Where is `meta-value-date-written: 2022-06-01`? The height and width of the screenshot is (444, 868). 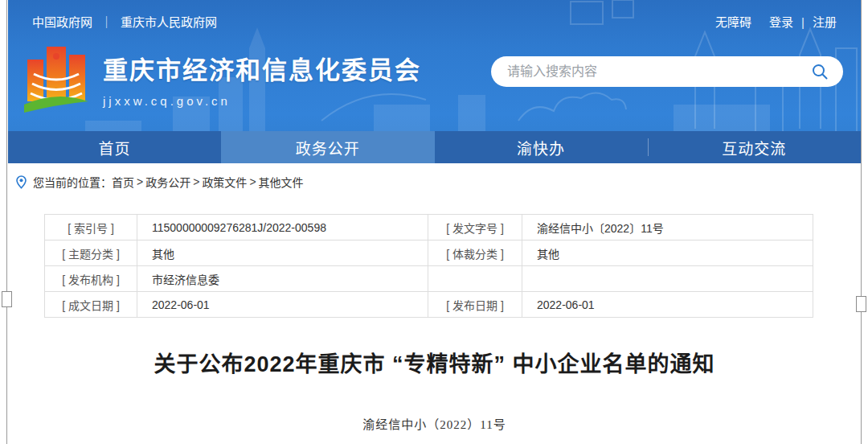
meta-value-date-written: 2022-06-01 is located at coordinates (283, 305).